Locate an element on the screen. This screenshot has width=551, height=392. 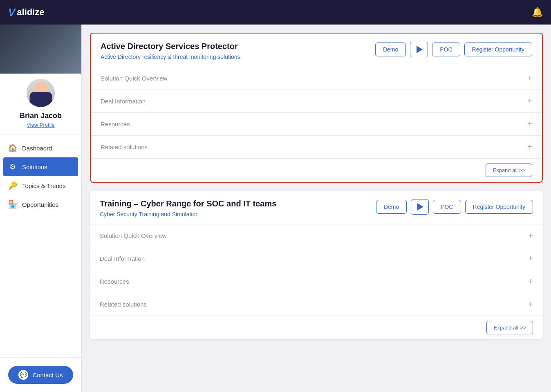
contact-us-button: 💬 Contact Us is located at coordinates (41, 375).